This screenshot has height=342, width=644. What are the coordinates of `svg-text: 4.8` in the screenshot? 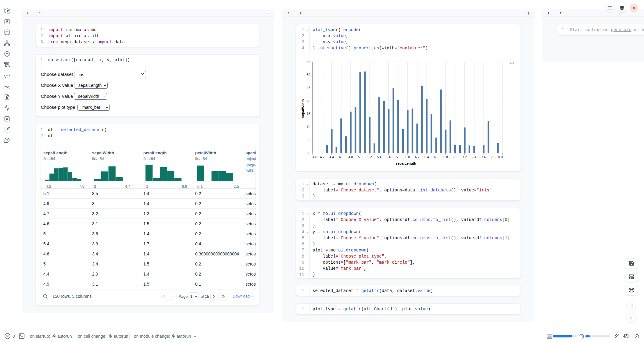 It's located at (351, 157).